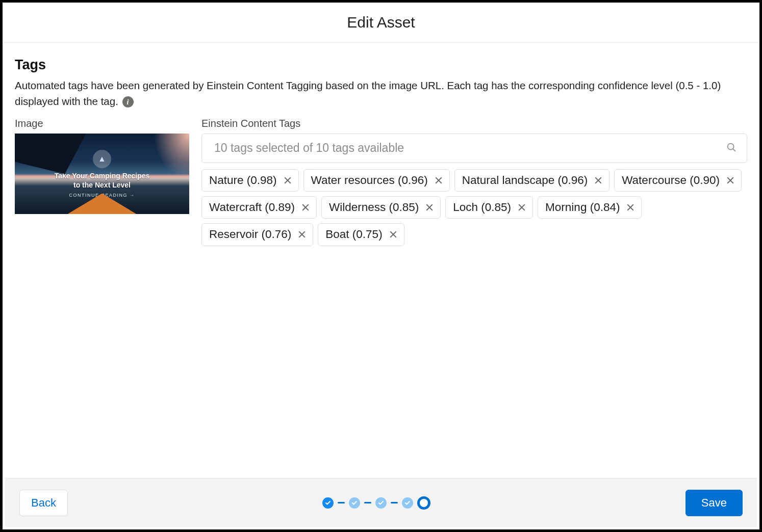  What do you see at coordinates (474, 148) in the screenshot?
I see `tag-search-input` at bounding box center [474, 148].